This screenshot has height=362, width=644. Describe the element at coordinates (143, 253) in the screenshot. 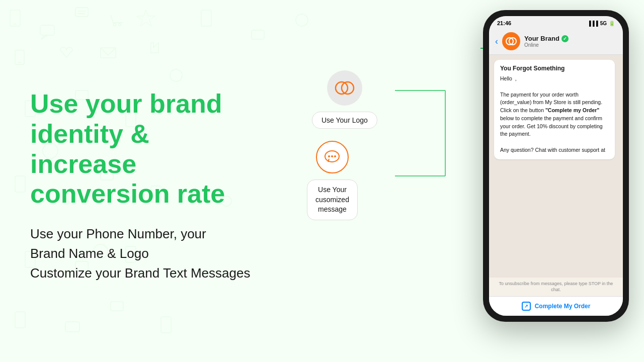

I see `subtext: Use your Phone Number, your Brand Name &…` at that location.